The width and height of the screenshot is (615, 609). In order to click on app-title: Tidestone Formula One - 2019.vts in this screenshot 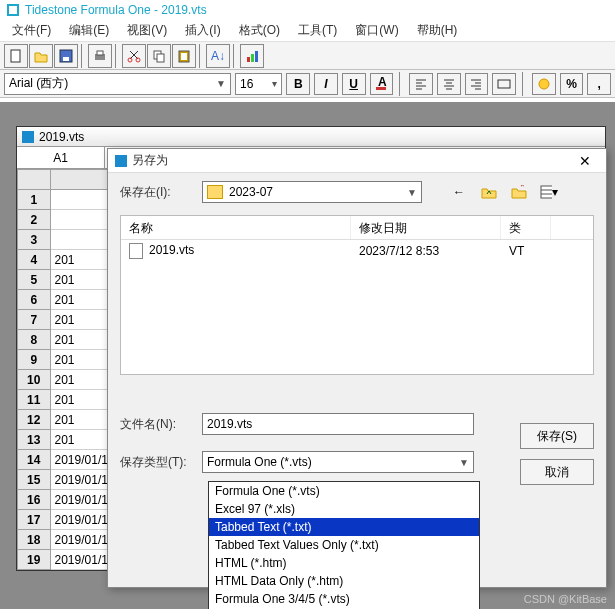, I will do `click(116, 10)`.